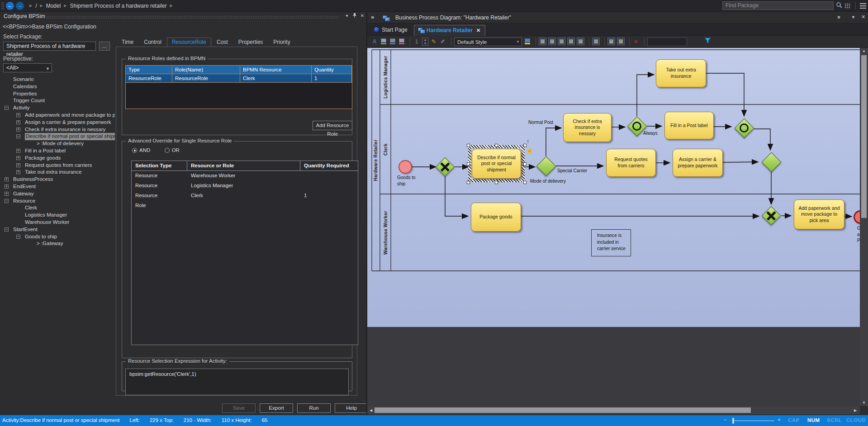 The height and width of the screenshot is (426, 868). I want to click on or-radio: OR, so click(172, 150).